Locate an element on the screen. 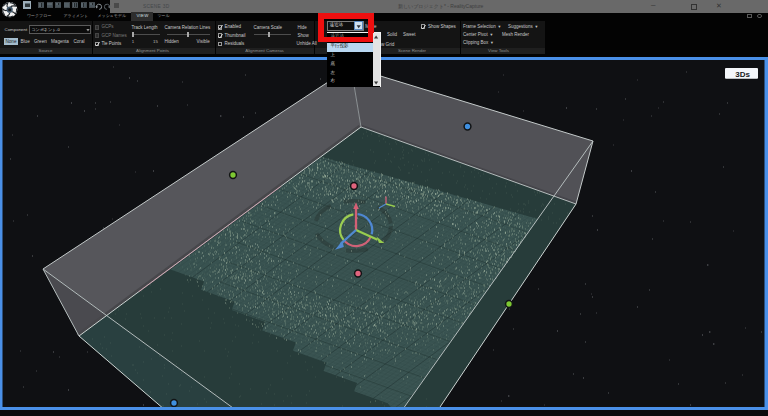 Image resolution: width=768 pixels, height=416 pixels. svg-text: 3Ds is located at coordinates (742, 74).